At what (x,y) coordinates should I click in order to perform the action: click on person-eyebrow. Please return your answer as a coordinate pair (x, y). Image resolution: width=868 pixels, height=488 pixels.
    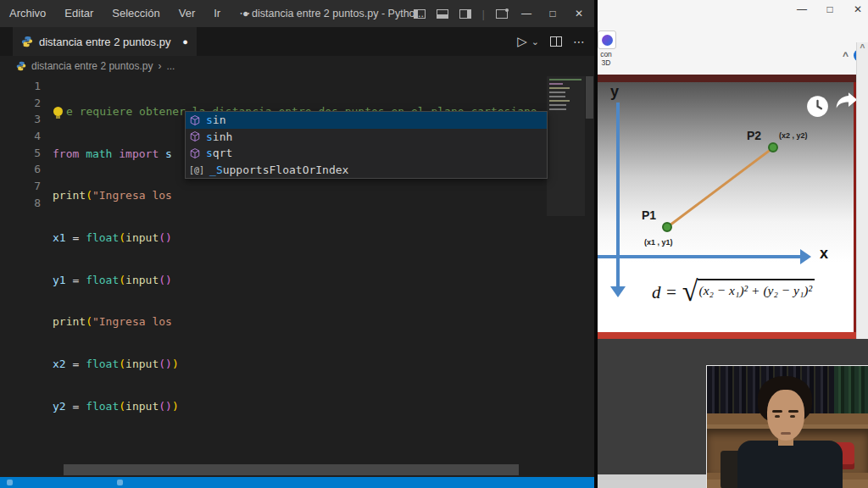
    Looking at the image, I should click on (777, 412).